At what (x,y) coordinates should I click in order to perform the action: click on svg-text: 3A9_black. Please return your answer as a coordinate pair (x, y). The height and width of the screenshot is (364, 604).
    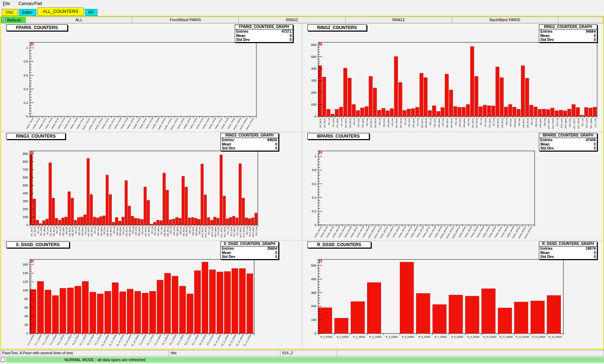
    Looking at the image, I should click on (193, 231).